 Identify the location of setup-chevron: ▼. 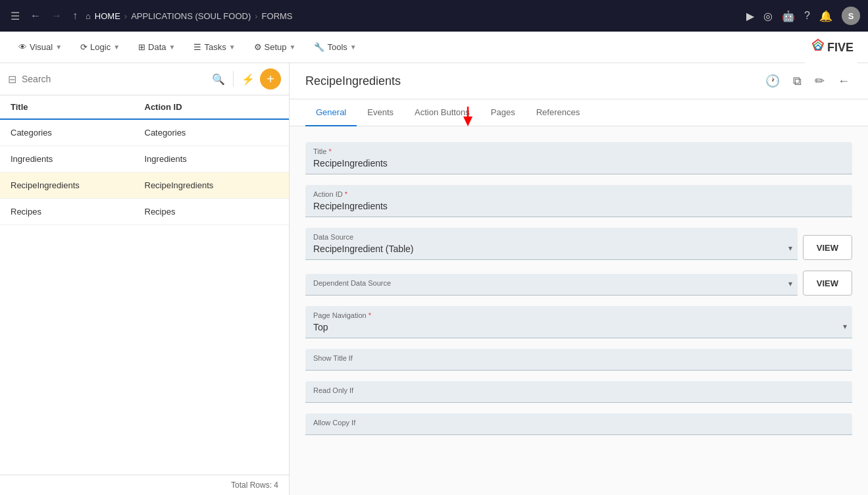
(293, 47).